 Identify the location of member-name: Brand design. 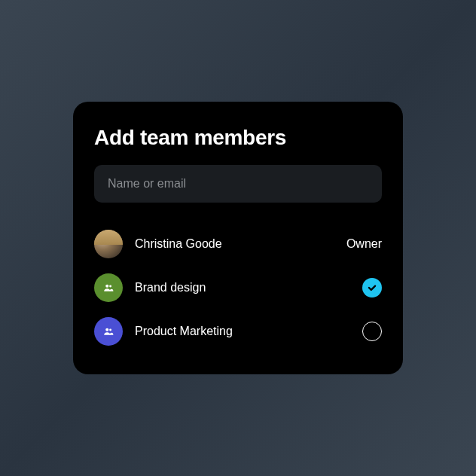
(243, 288).